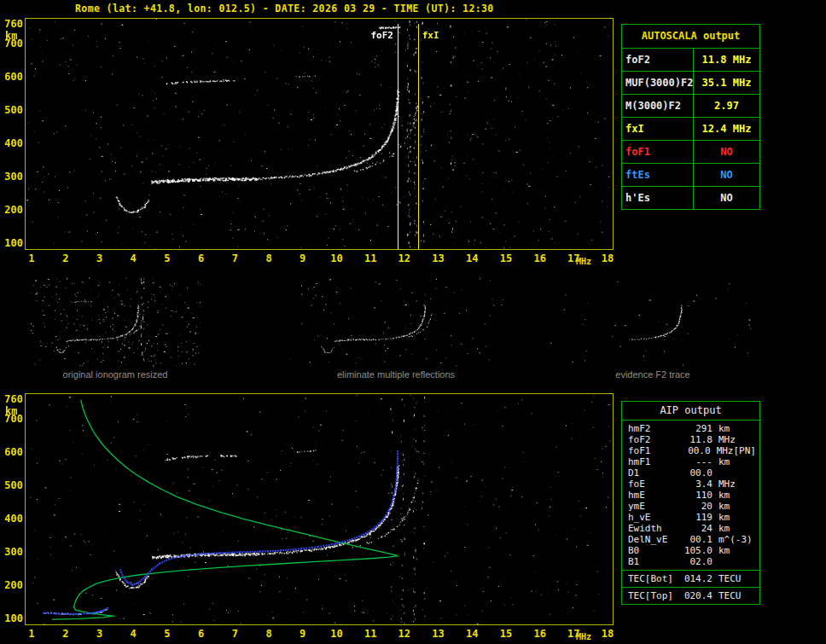  What do you see at coordinates (691, 495) in the screenshot?
I see `aip-row-hme: hmE110km` at bounding box center [691, 495].